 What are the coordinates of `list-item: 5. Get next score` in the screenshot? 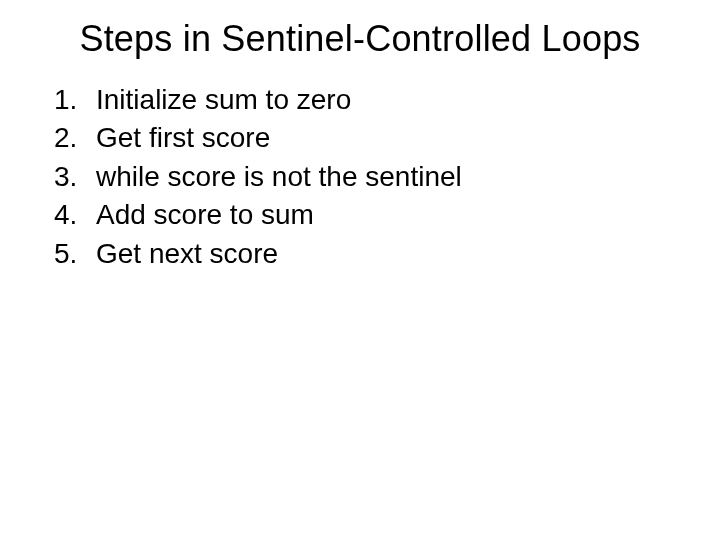 It's located at (367, 254).